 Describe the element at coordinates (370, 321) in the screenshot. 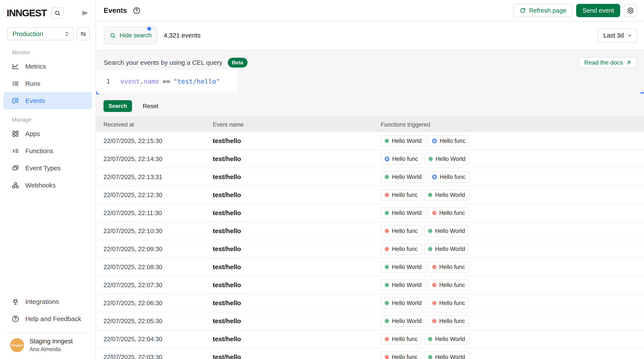

I see `table-row: 22/07/2025, 22:05:30test/helloHello Worl…` at that location.